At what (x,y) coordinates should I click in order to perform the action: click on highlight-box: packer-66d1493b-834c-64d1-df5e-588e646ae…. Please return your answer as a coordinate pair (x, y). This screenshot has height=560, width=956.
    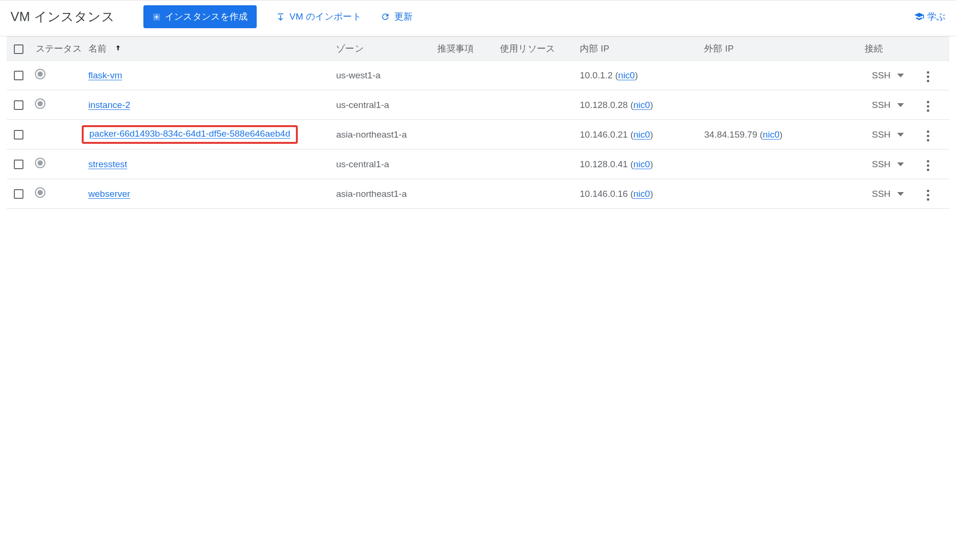
    Looking at the image, I should click on (190, 135).